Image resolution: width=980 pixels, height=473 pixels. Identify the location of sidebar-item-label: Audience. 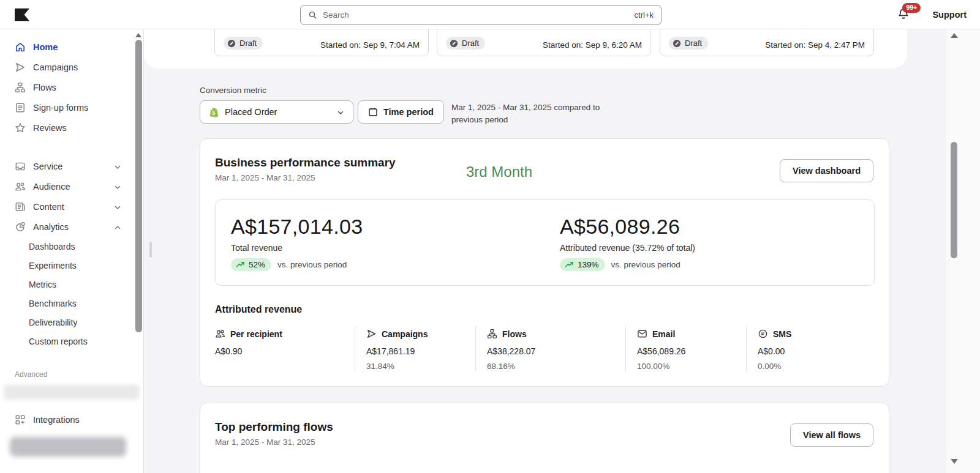
(51, 187).